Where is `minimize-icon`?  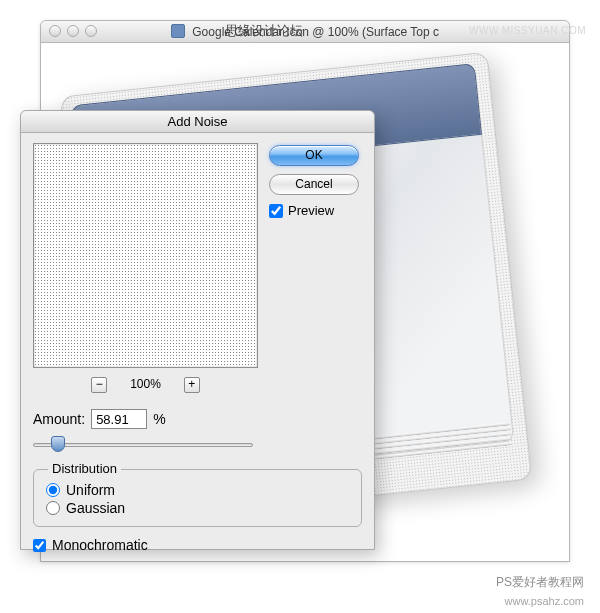 minimize-icon is located at coordinates (73, 31).